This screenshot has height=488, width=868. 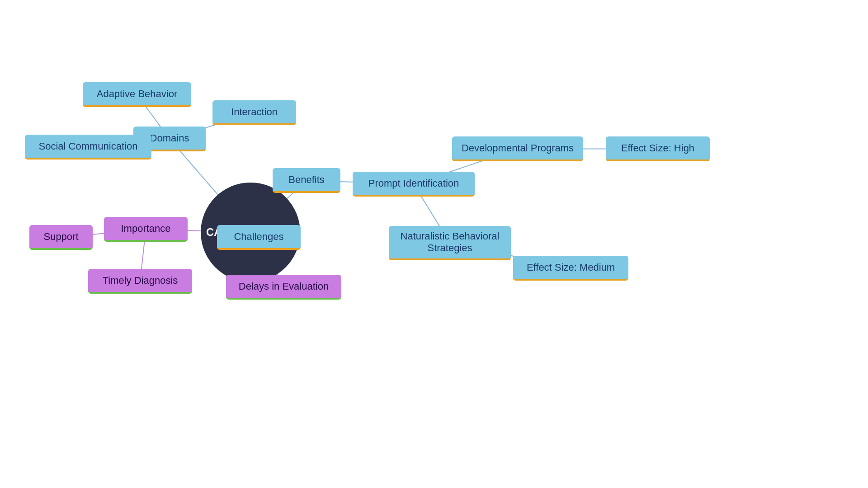 What do you see at coordinates (571, 268) in the screenshot?
I see `node-effect_size_med: Effect Size: Medium` at bounding box center [571, 268].